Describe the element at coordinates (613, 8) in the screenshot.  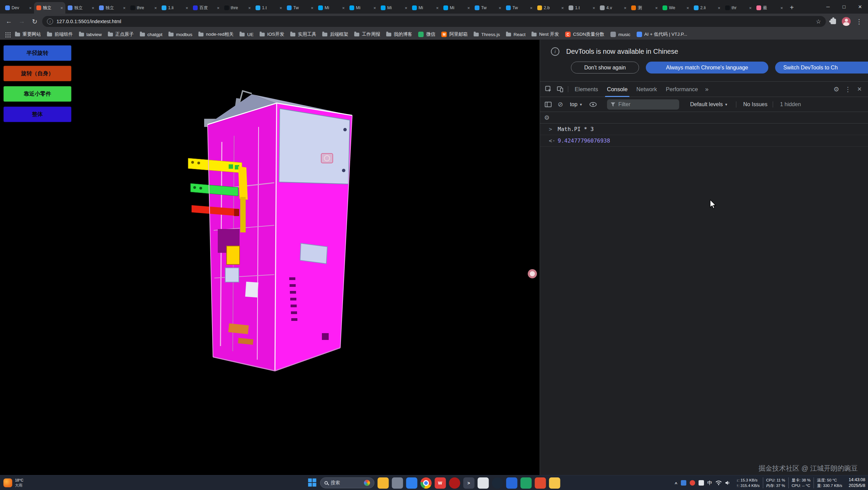
I see `browser-tab: 4.v×` at that location.